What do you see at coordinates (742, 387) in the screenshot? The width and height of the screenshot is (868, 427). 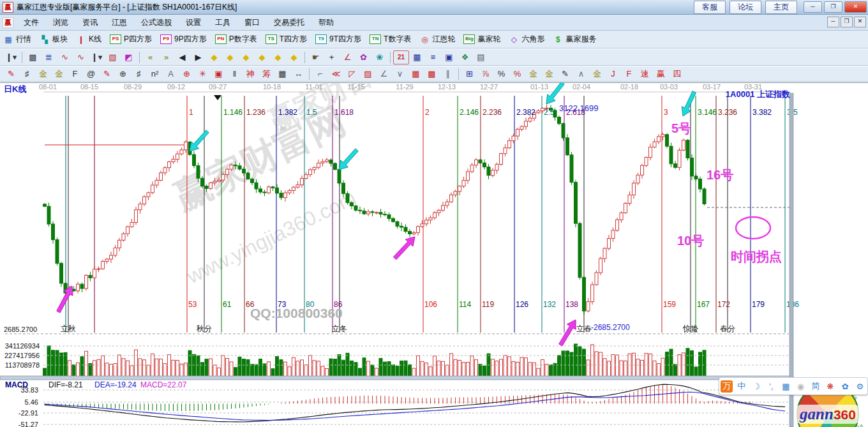 I see `ime-chinese-icon: 中` at bounding box center [742, 387].